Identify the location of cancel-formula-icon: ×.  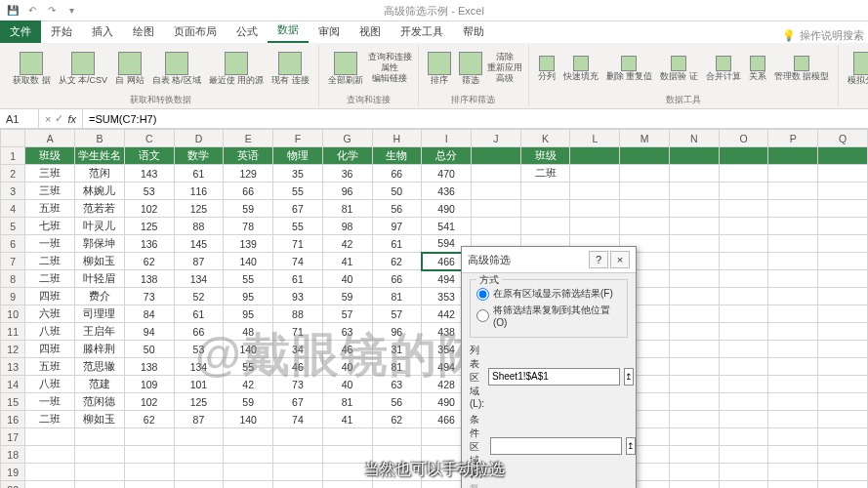
(48, 119).